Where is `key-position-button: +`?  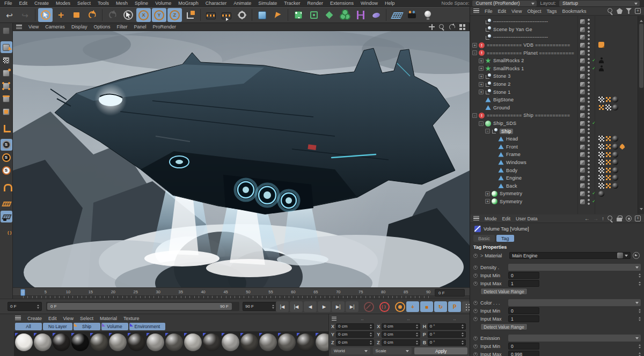 key-position-button: + is located at coordinates (413, 307).